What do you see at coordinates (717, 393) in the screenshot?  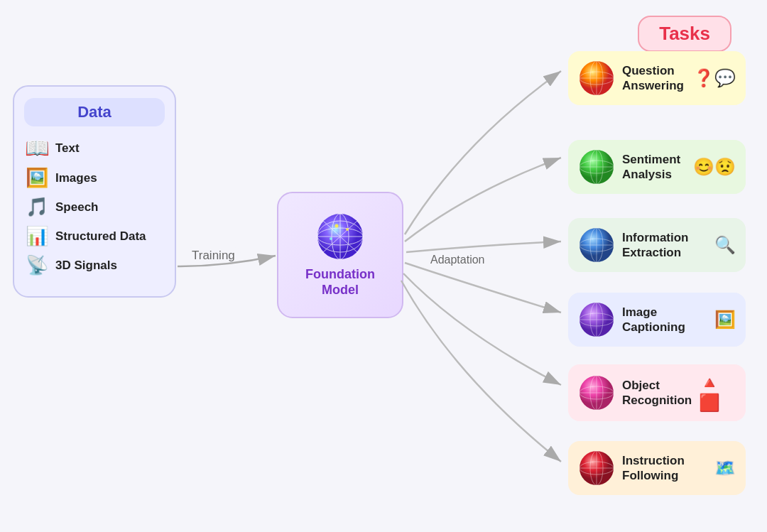 I see `or-emoji: 🔺🟥` at bounding box center [717, 393].